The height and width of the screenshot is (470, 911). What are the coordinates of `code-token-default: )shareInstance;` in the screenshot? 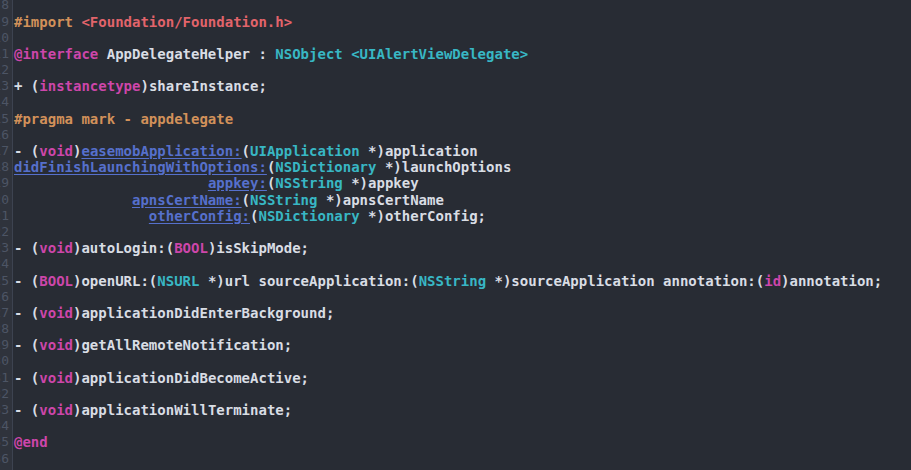 It's located at (203, 86).